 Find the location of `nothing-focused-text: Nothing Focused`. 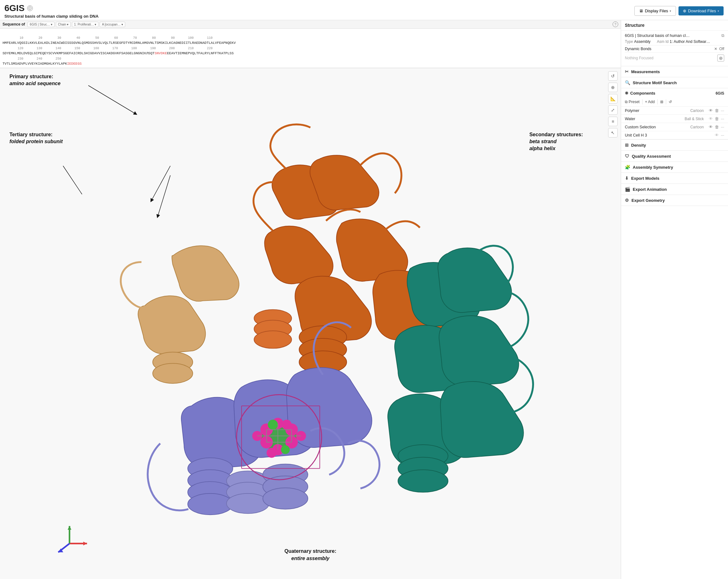

nothing-focused-text: Nothing Focused is located at coordinates (640, 58).